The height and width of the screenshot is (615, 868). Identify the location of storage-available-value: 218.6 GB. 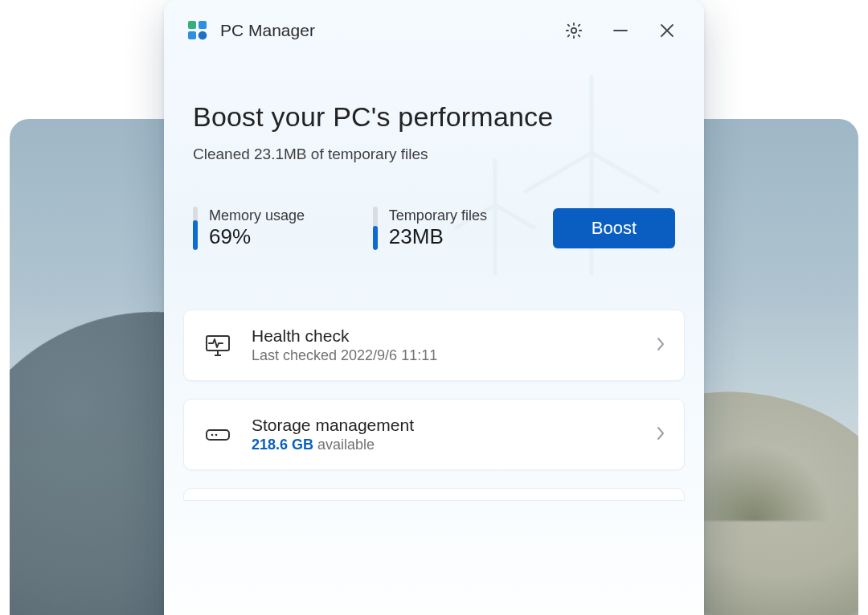
(283, 445).